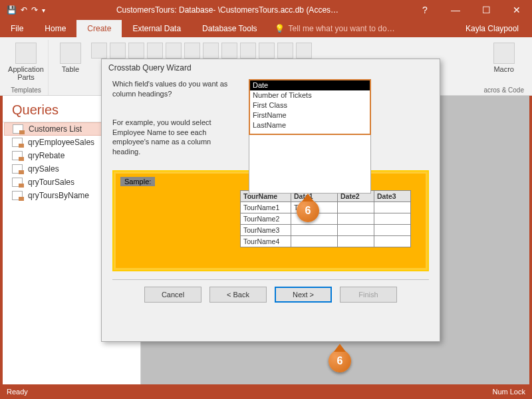 Image resolution: width=532 pixels, height=399 pixels. Describe the element at coordinates (310, 96) in the screenshot. I see `field-item-tickets: Number of Tickets` at that location.